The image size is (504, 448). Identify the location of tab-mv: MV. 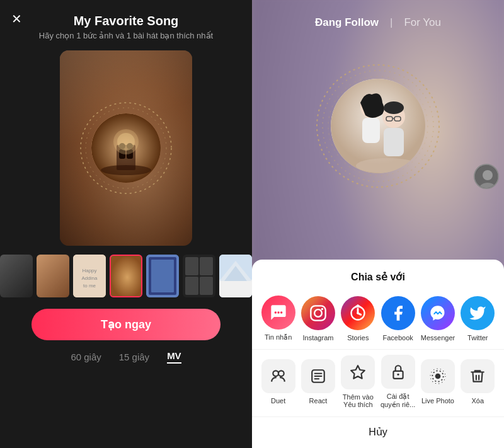
(174, 357).